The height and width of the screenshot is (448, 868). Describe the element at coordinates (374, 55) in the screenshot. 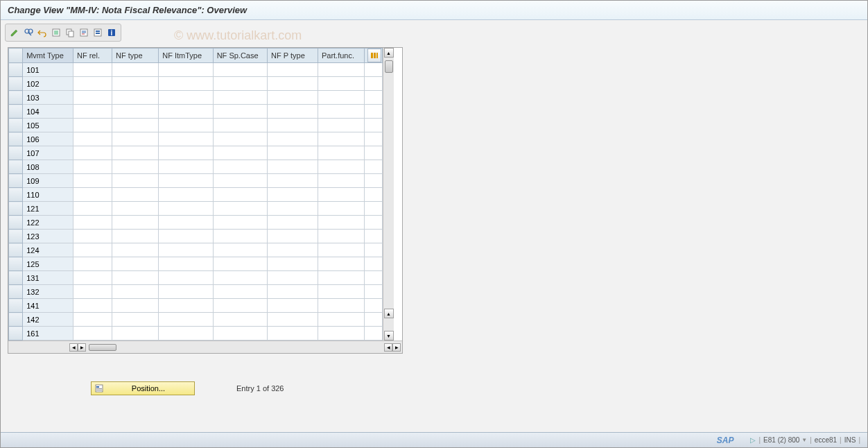

I see `table-config-button` at that location.